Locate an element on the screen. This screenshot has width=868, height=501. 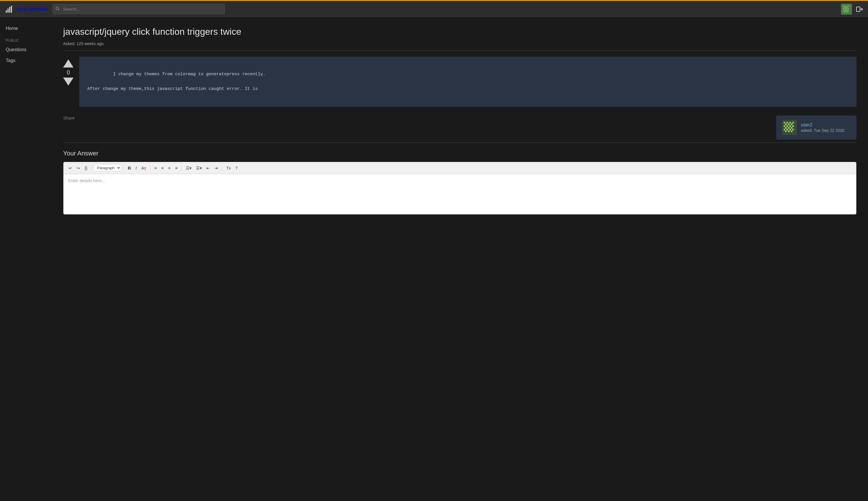
answer-editor: ↩ ↪ {} Paragraph B I A▾ ≡ ≡ ≡ ≡ ☰▾ ☰▾ ⇤ is located at coordinates (460, 188).